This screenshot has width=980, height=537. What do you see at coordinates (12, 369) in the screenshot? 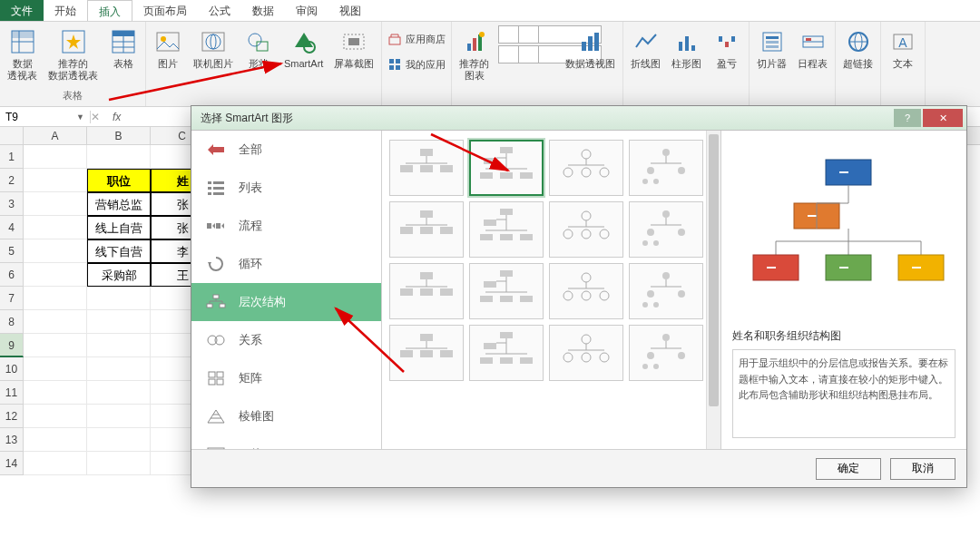
I see `row-head: 10` at bounding box center [12, 369].